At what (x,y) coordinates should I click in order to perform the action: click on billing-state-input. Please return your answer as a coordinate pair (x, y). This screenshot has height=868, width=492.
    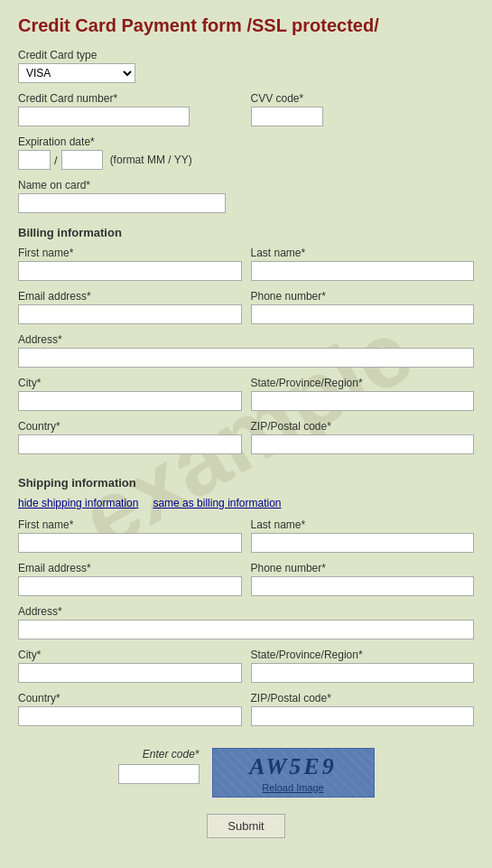
    Looking at the image, I should click on (363, 401).